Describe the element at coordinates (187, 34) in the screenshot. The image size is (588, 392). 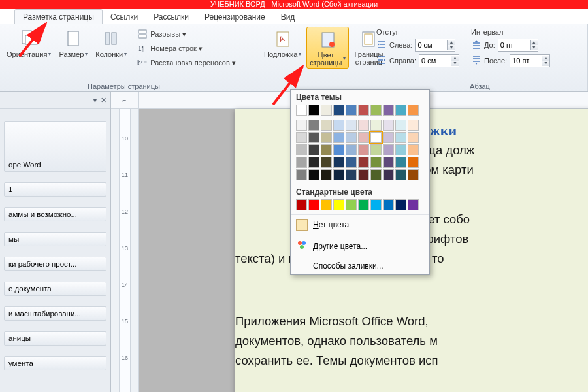
I see `breaks-button: Разрывы ▾` at that location.